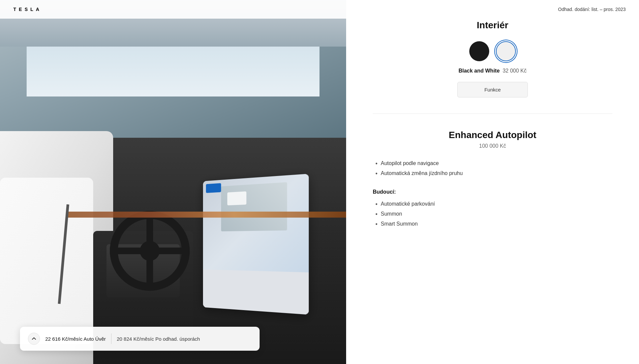  I want to click on future-feature-item-1: Automatické parkování, so click(493, 204).